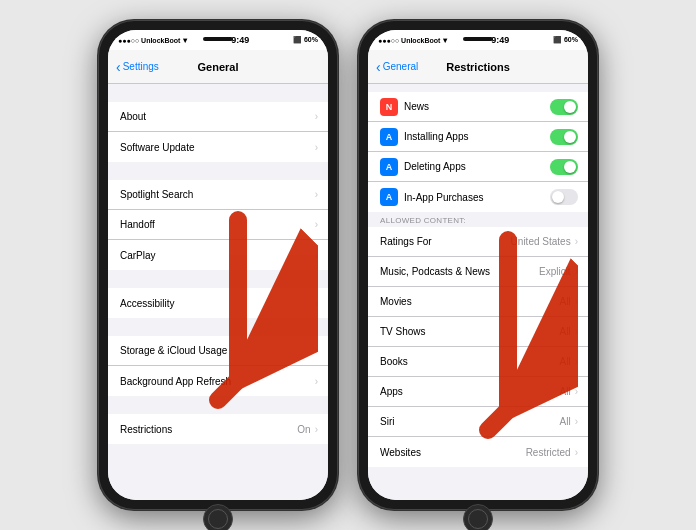 This screenshot has height=530, width=696. Describe the element at coordinates (548, 452) in the screenshot. I see `websites-value: Restricted` at that location.